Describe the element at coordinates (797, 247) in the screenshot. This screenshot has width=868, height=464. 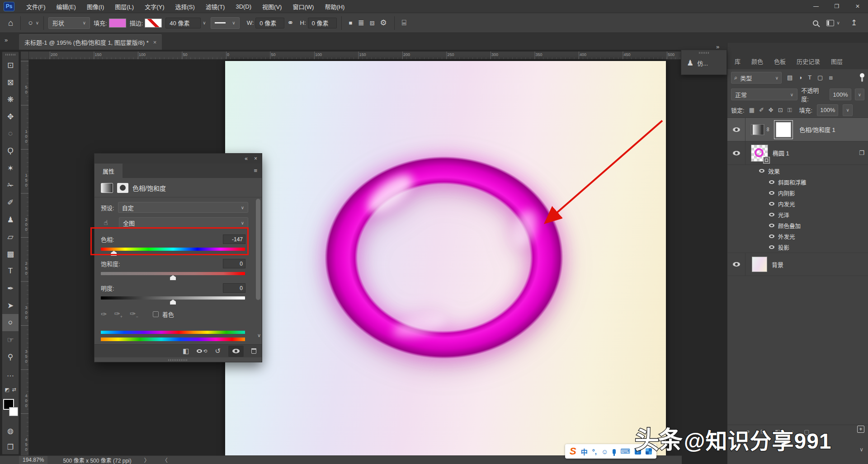
I see `effect-row: 投影` at that location.